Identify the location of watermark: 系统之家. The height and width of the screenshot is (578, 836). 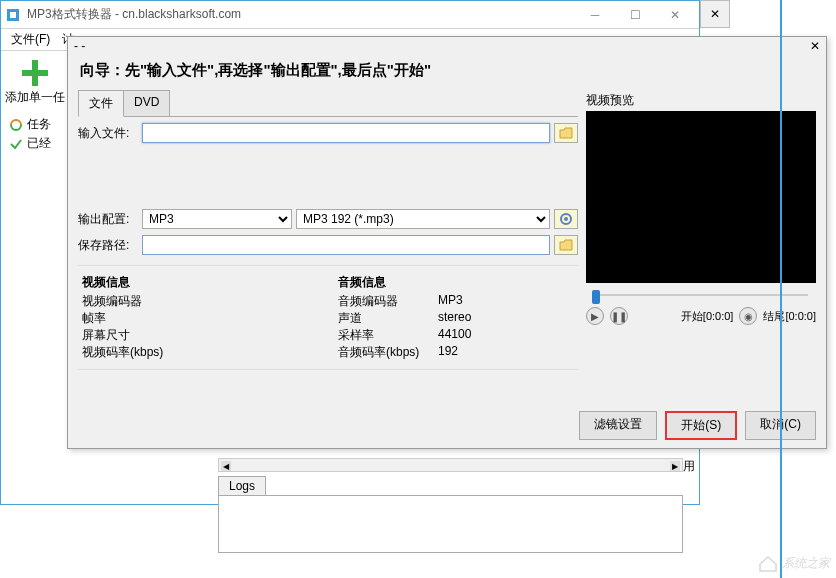
(794, 563).